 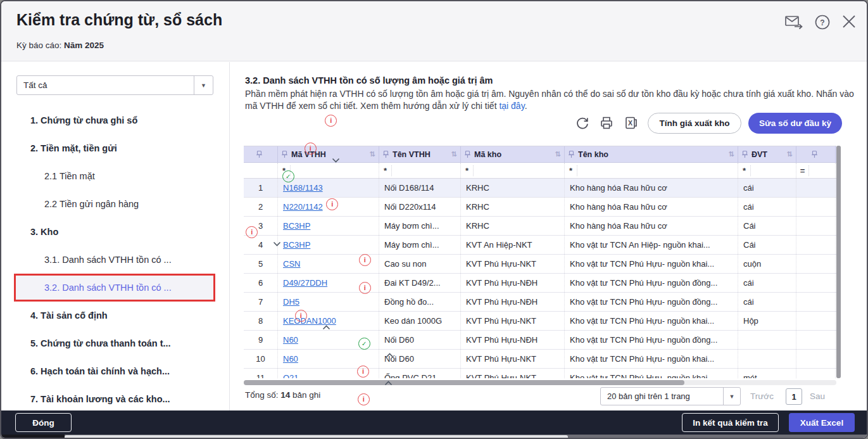 I want to click on cell-ma-kho: KRHC, so click(x=513, y=226).